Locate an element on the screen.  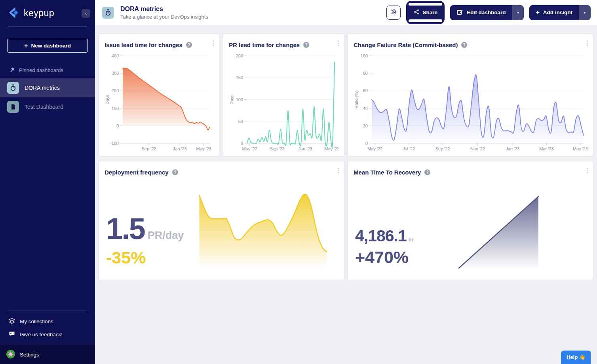
mttr-kpi: 4,186.1 hr +470% is located at coordinates (384, 247).